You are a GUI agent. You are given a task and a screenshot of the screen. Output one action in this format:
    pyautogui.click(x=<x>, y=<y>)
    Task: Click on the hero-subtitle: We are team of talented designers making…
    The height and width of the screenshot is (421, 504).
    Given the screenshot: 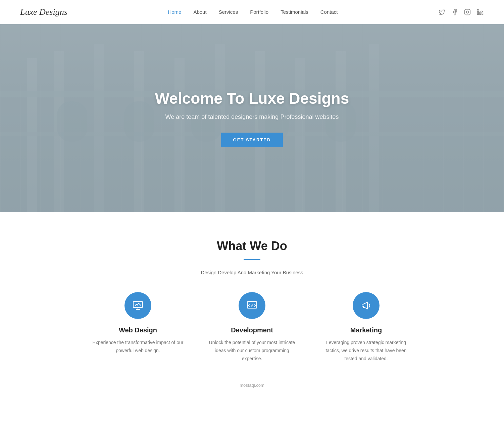 What is the action you would take?
    pyautogui.click(x=252, y=117)
    